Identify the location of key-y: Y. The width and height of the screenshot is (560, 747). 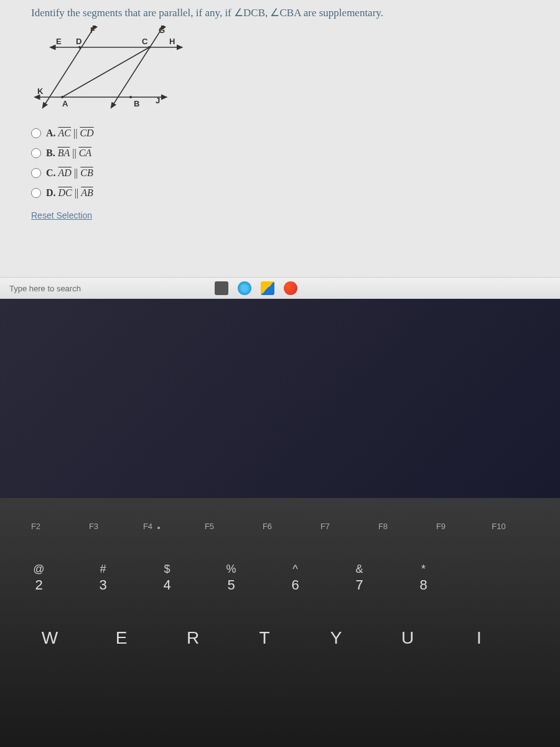
(336, 638).